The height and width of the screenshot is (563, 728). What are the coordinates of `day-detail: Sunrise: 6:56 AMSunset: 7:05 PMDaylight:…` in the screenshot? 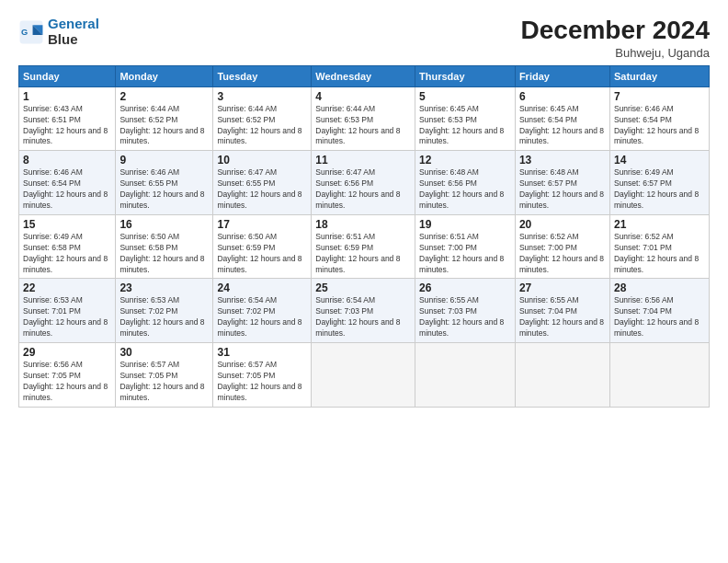 It's located at (67, 382).